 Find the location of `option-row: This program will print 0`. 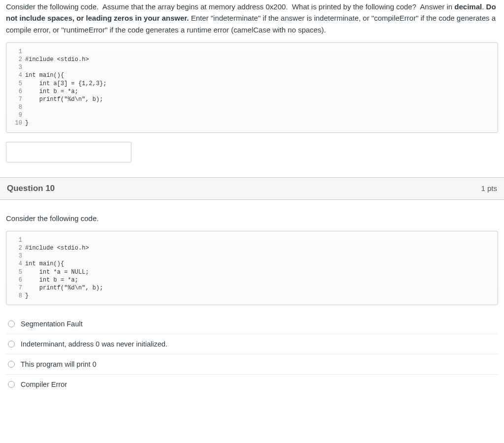

option-row: This program will print 0 is located at coordinates (252, 364).